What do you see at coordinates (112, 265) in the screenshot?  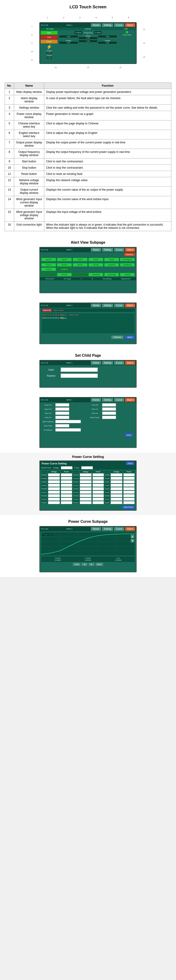 I see `alert-temperov: TemperOV` at bounding box center [112, 265].